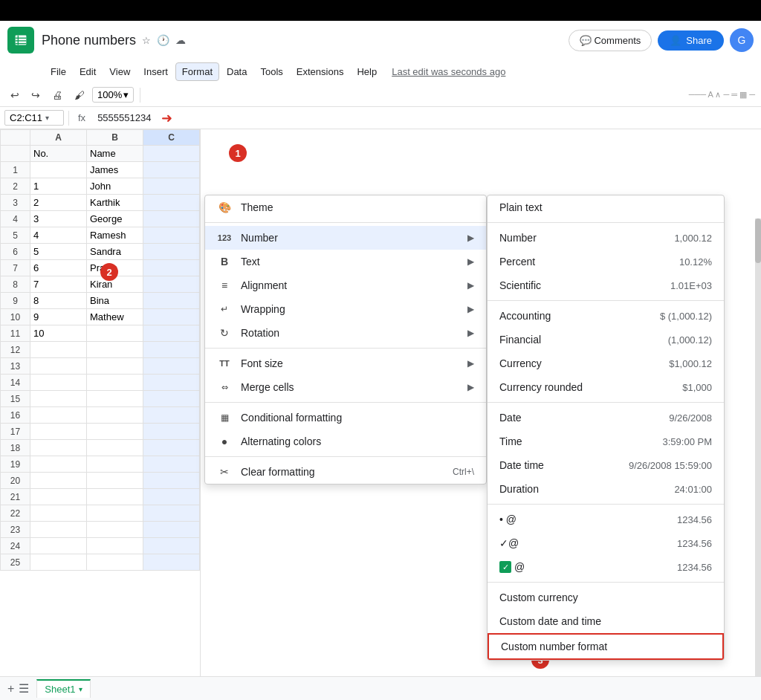  Describe the element at coordinates (115, 317) in the screenshot. I see `cell: Mathew` at that location.